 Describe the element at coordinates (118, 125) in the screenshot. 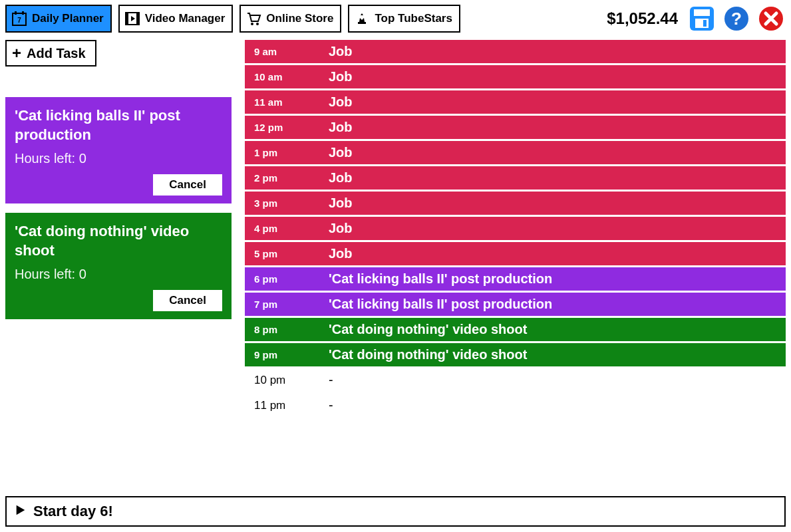

I see `task-title: 'Cat licking balls II' post production` at that location.